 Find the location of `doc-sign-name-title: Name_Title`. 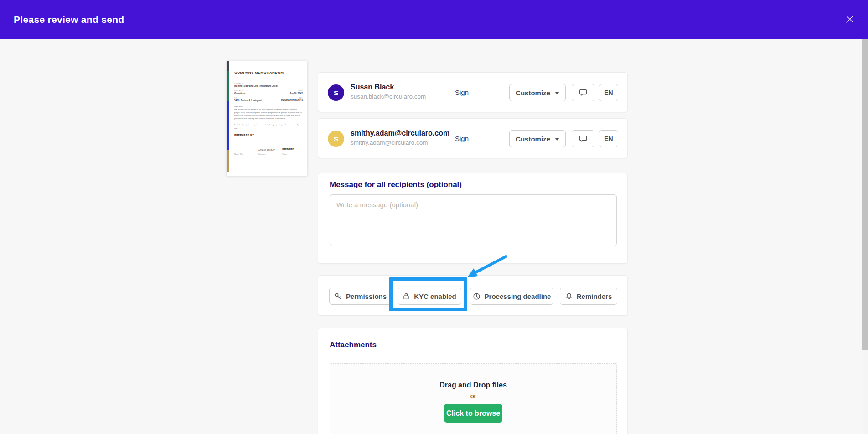

doc-sign-name-title: Name_Title is located at coordinates (244, 153).